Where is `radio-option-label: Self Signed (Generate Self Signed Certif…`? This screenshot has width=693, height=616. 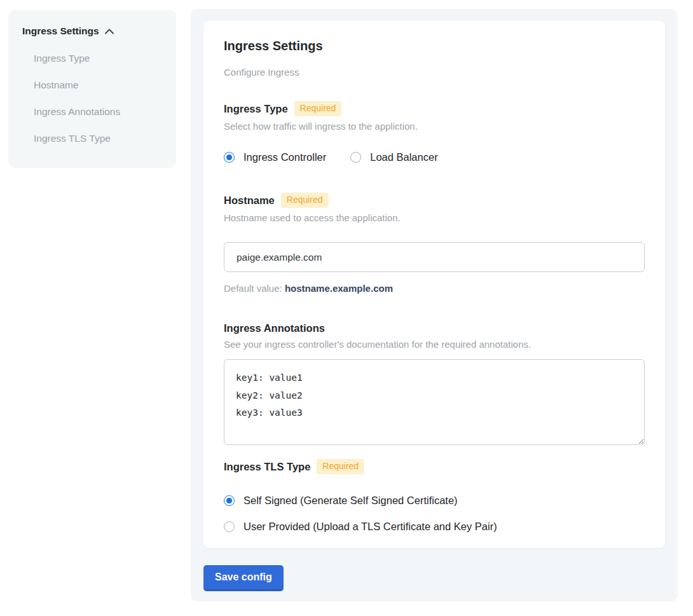 radio-option-label: Self Signed (Generate Self Signed Certif… is located at coordinates (351, 501).